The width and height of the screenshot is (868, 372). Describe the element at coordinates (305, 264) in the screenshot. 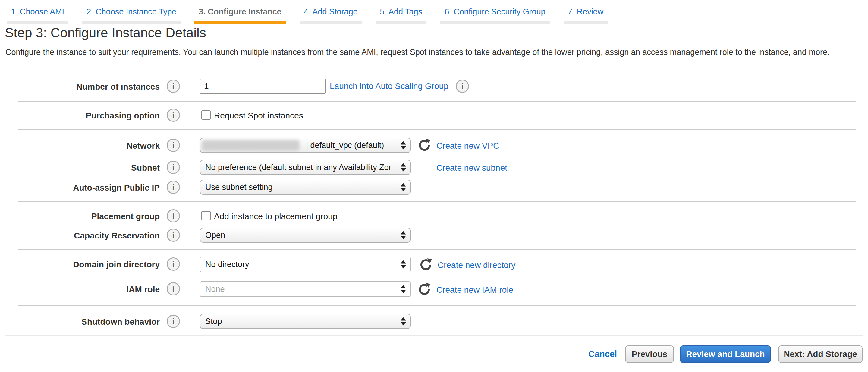

I see `domain-join-directory-select: No directory` at that location.